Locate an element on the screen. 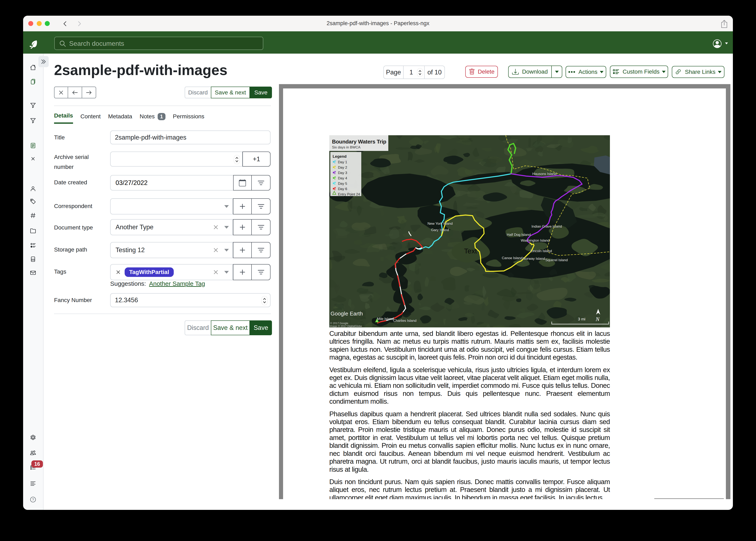 The height and width of the screenshot is (541, 756). svg-text: Day 2 is located at coordinates (343, 168).